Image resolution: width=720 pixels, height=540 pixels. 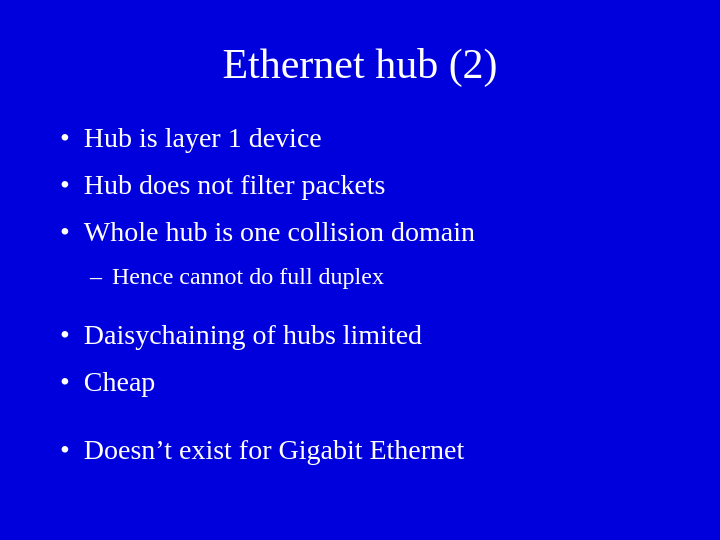 What do you see at coordinates (96, 277) in the screenshot?
I see `dash-icon: –` at bounding box center [96, 277].